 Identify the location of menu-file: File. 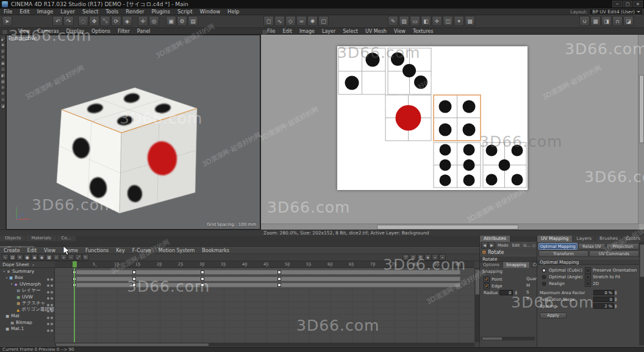
(8, 12).